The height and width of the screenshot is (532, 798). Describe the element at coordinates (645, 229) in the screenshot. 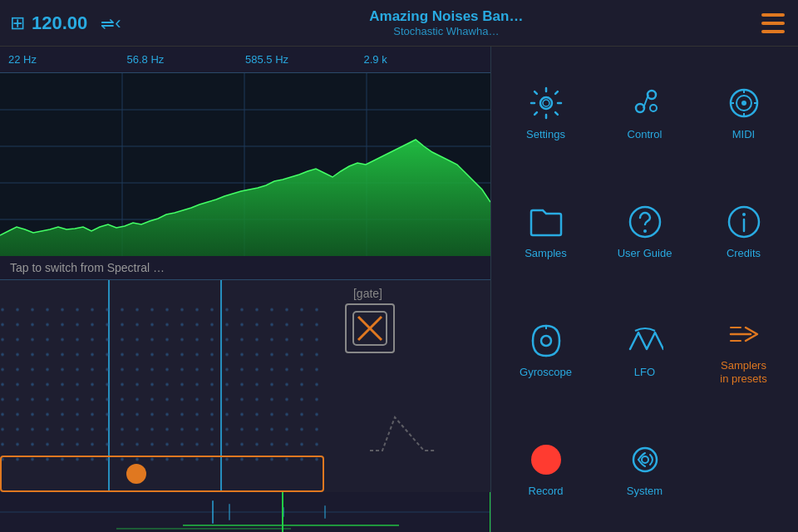

I see `menu-item-user-guide: User Guide` at that location.